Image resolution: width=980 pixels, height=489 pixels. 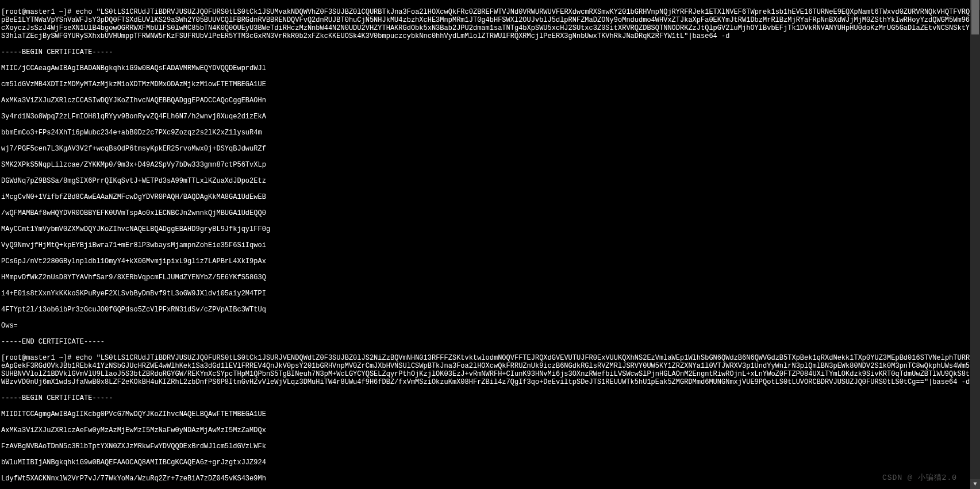 I want to click on cert2-line: FzAVBgNVBAoTDnN5c3RlbTptYXN0ZXJzMRkwFwYD…, so click(x=486, y=446).